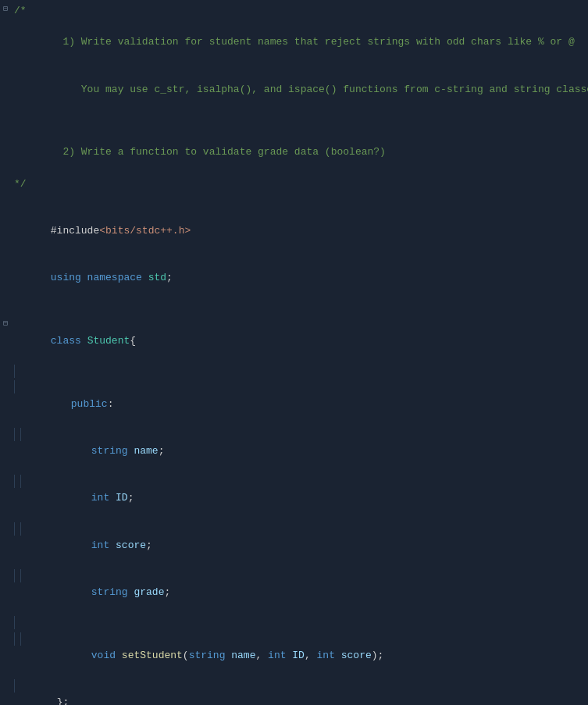 This screenshot has width=588, height=705. Describe the element at coordinates (300, 42) in the screenshot. I see `code-line-2: 1) Write validation for student names th…` at that location.